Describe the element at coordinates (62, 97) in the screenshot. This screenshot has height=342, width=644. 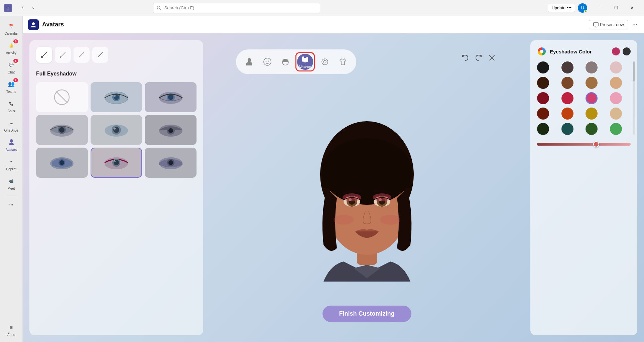
I see `eyeshadow-option-none` at that location.